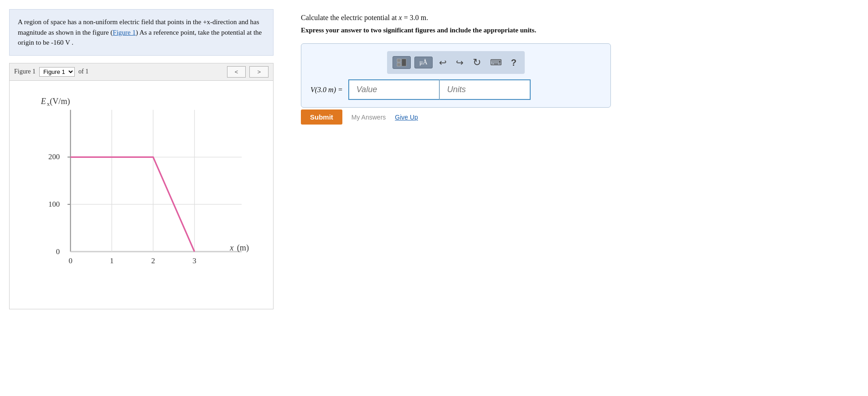 This screenshot has width=868, height=396. Describe the element at coordinates (368, 117) in the screenshot. I see `my-answers-button: My Answers` at that location.